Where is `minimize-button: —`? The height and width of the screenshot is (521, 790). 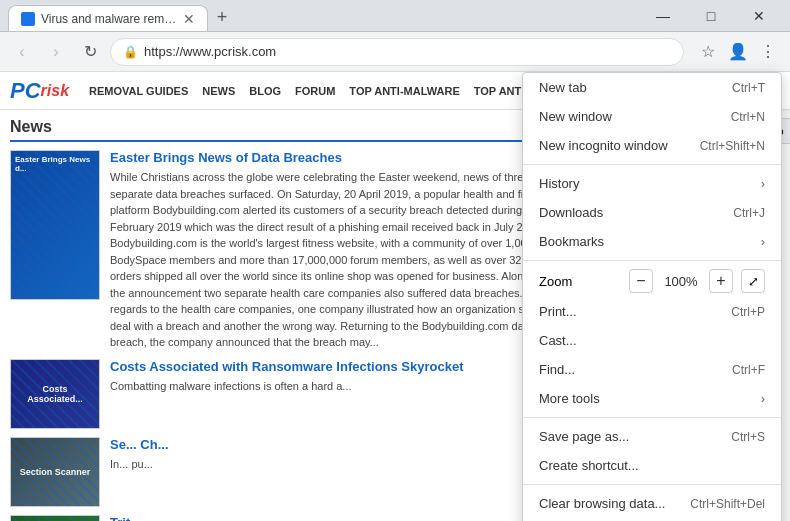 minimize-button: — is located at coordinates (663, 16).